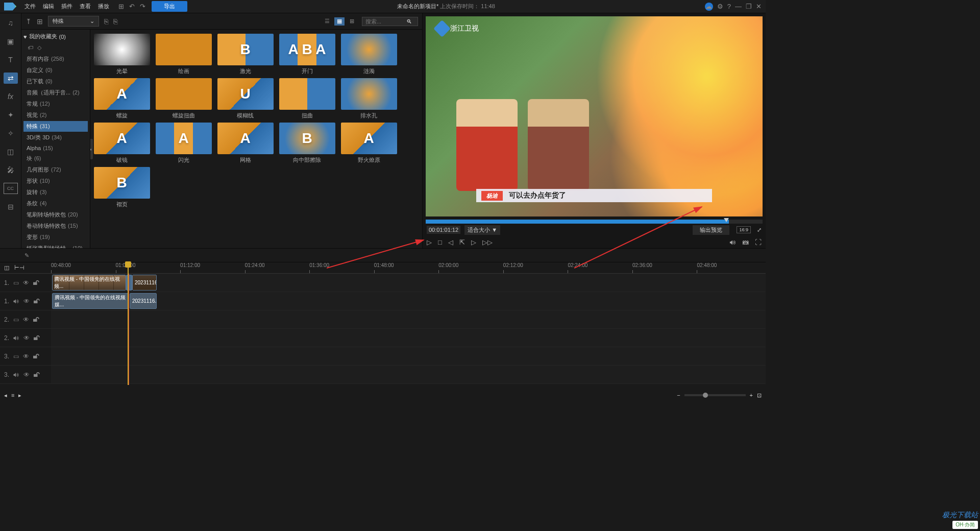  Describe the element at coordinates (56, 115) in the screenshot. I see `category-4: 视觉(2)` at that location.